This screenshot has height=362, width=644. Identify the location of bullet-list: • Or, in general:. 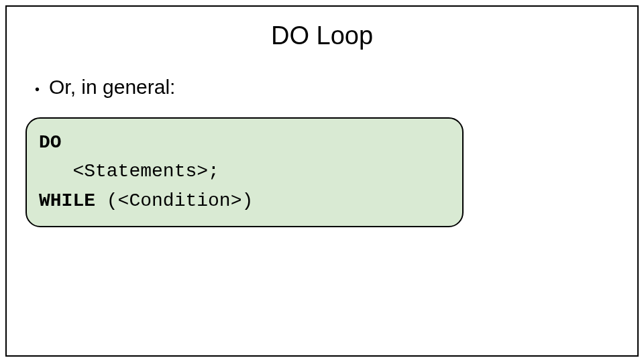
(336, 87).